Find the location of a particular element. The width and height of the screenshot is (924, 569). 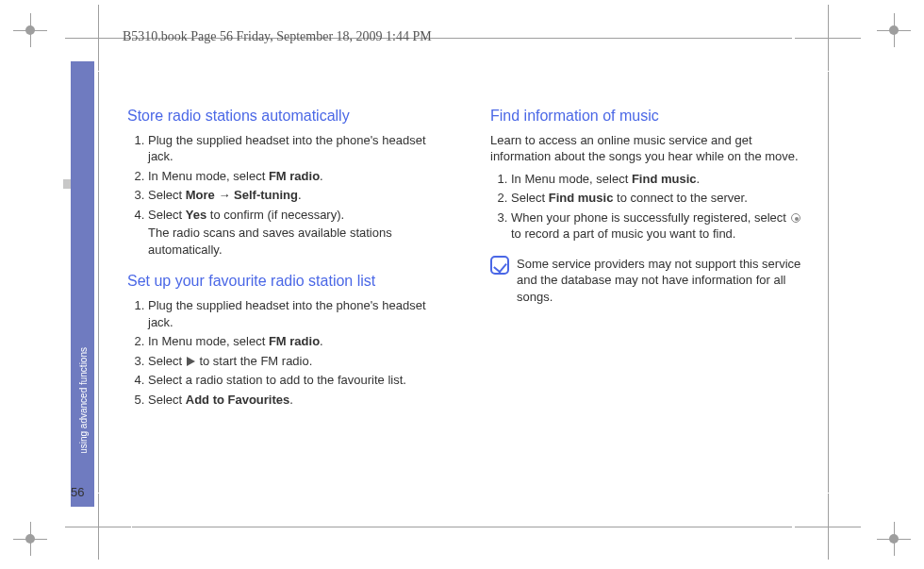

list-item: In Menu mode, select Find music. is located at coordinates (656, 179).